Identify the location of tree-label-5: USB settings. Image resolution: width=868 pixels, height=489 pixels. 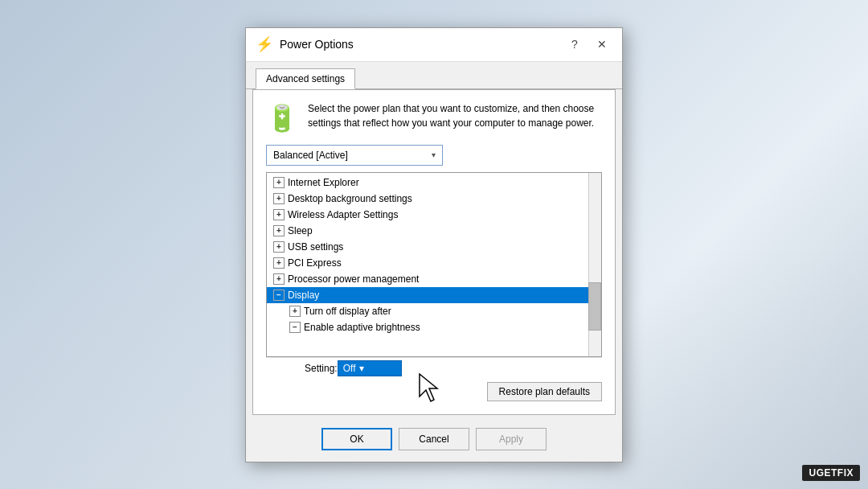
(315, 247).